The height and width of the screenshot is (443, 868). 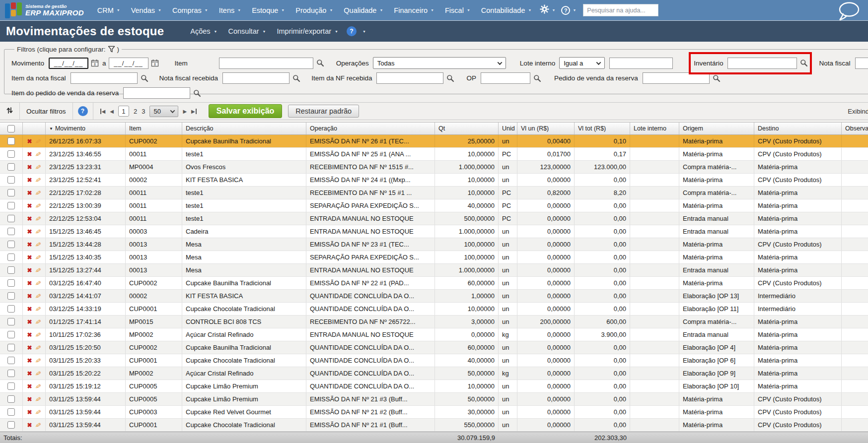 What do you see at coordinates (434, 193) in the screenshot?
I see `table-row: ✖✎22/12/25 17:02:2800011teste1RECEBIMENT…` at bounding box center [434, 193].